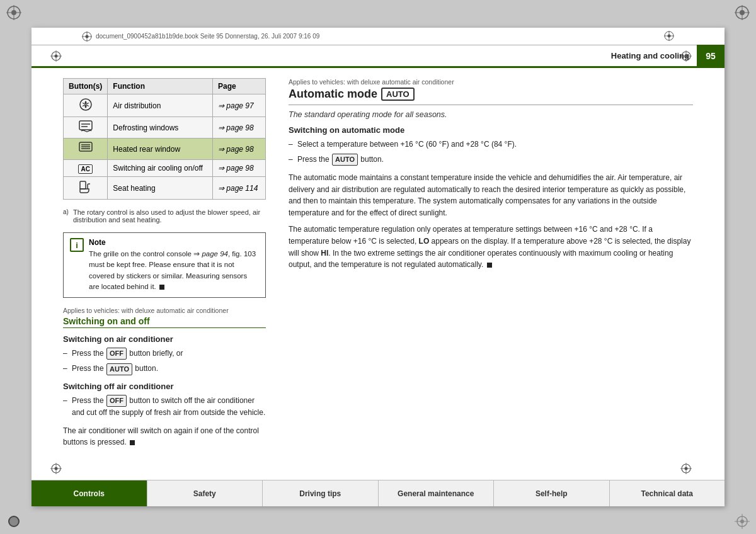  What do you see at coordinates (86, 188) in the screenshot?
I see `icon-seat` at bounding box center [86, 188].